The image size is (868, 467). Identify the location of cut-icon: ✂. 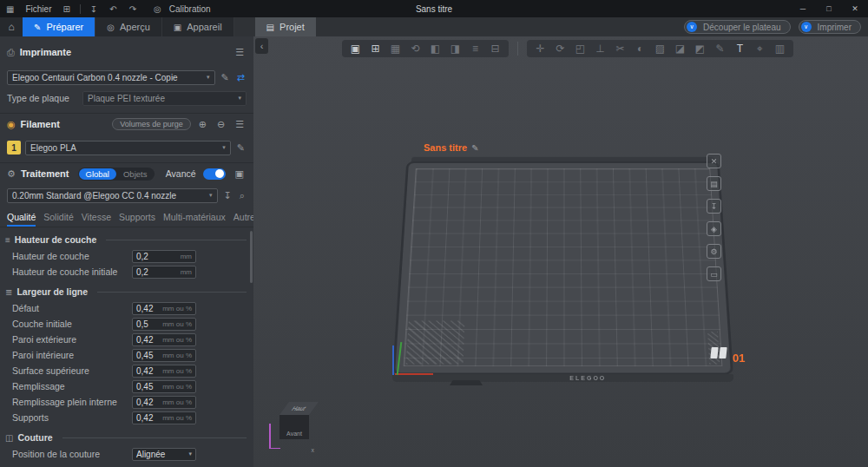
(620, 49).